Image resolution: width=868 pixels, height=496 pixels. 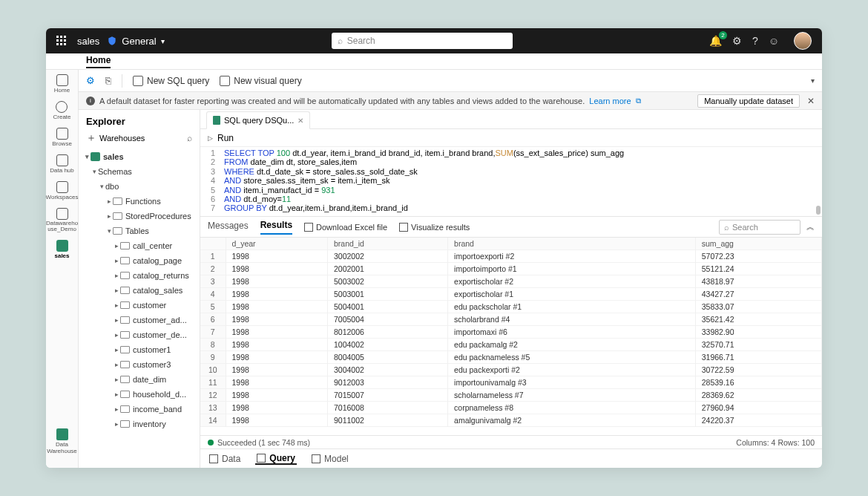 What do you see at coordinates (62, 220) in the screenshot?
I see `rail-dw-demo: Datawareho use_Demo` at bounding box center [62, 220].